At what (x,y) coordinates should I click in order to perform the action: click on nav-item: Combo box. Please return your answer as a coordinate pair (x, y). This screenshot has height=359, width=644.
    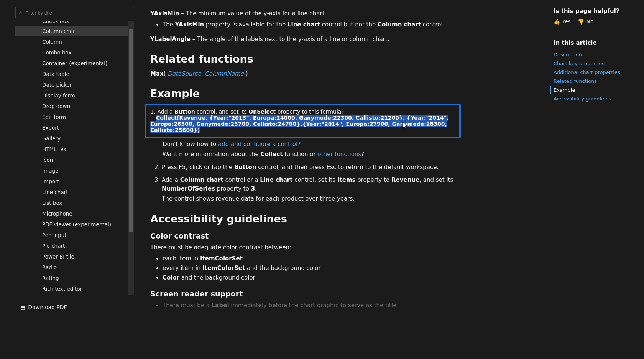
    Looking at the image, I should click on (74, 53).